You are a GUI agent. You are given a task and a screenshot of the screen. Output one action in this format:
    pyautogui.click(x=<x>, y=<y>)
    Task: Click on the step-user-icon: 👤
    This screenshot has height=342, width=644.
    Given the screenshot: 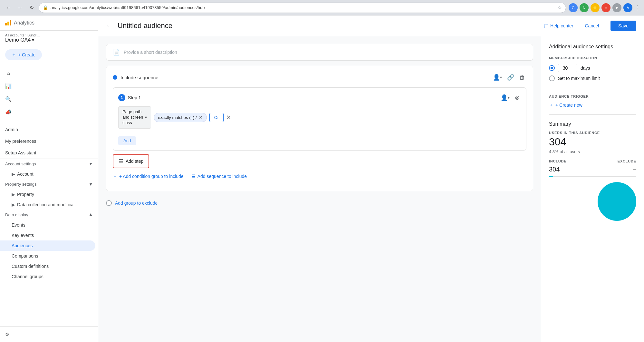 What is the action you would take?
    pyautogui.click(x=504, y=98)
    